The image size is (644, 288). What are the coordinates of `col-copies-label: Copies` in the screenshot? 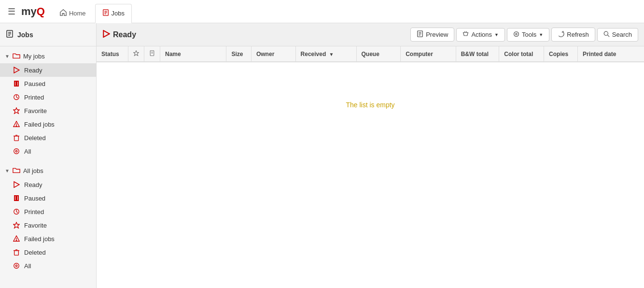 It's located at (559, 54).